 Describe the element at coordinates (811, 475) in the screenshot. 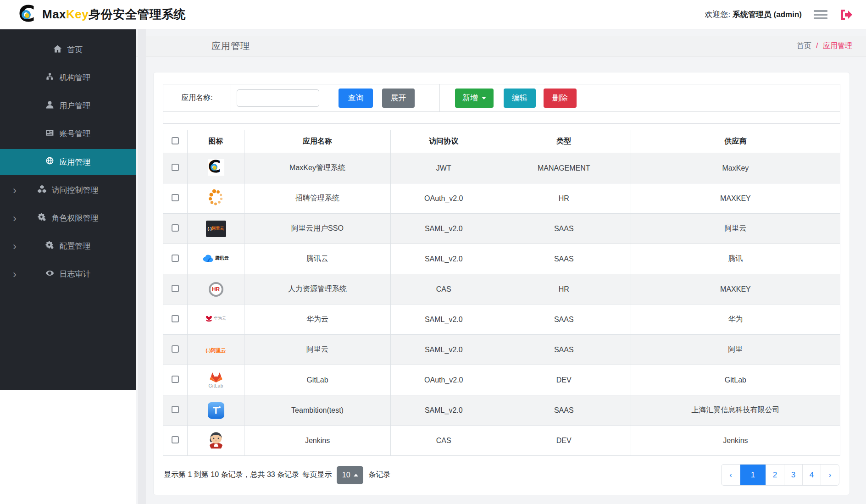

I see `page-button-4: 4` at that location.